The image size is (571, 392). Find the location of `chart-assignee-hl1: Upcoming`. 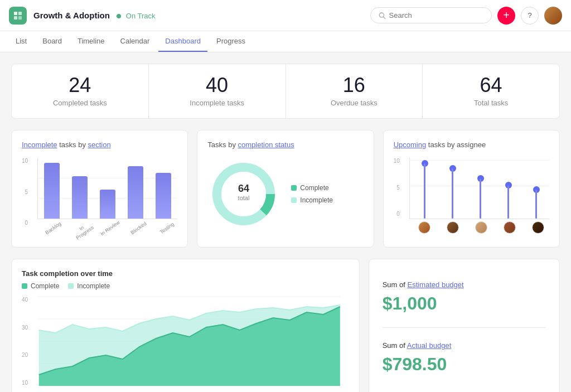

chart-assignee-hl1: Upcoming is located at coordinates (410, 145).